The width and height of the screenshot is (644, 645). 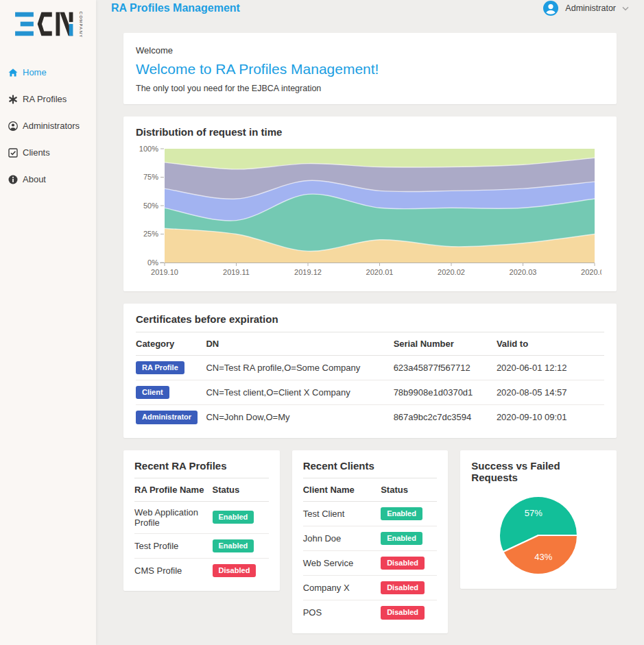 I want to click on name-cell: Test Client, so click(x=342, y=513).